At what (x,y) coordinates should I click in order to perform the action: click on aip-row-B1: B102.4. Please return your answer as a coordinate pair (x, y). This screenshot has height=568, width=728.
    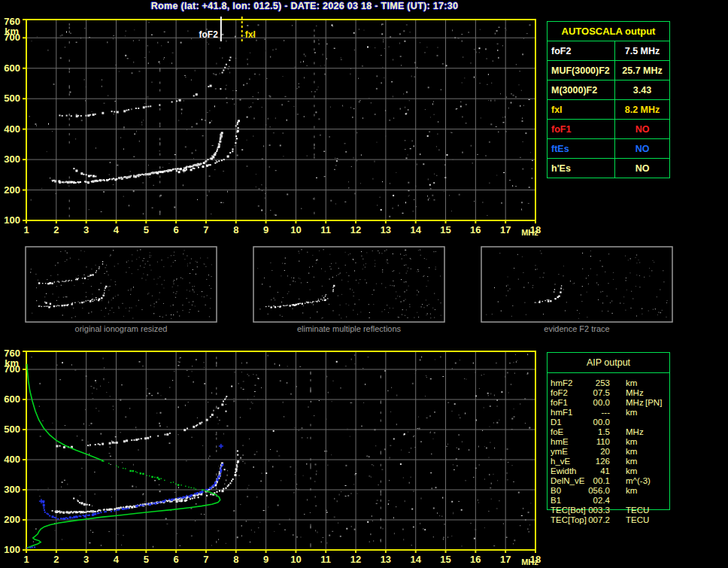
    Looking at the image, I should click on (608, 501).